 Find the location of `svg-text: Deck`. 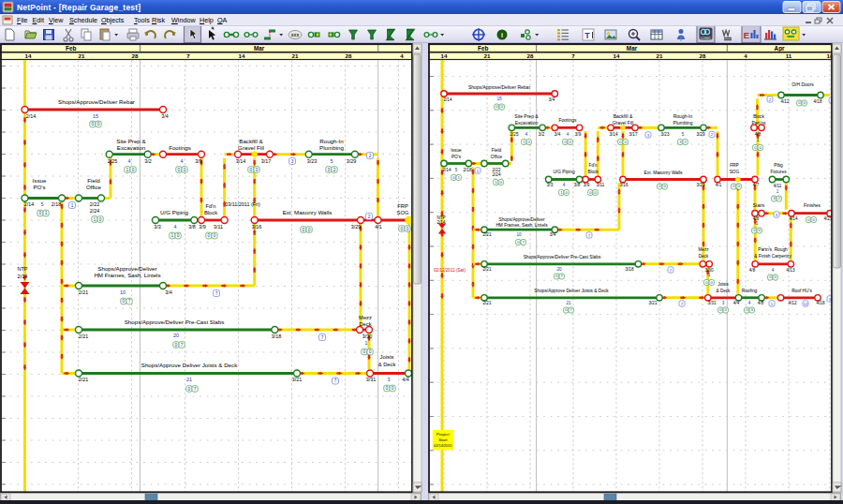

svg-text: Deck is located at coordinates (365, 324).